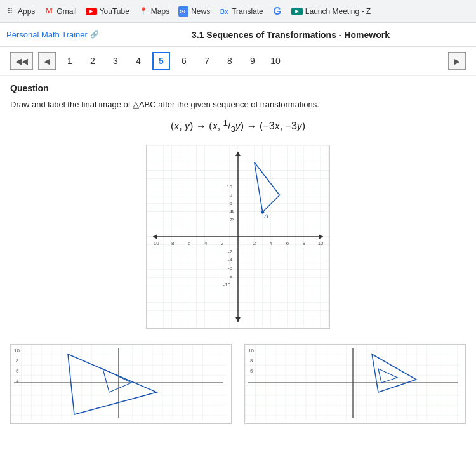 The height and width of the screenshot is (476, 476). What do you see at coordinates (253, 61) in the screenshot?
I see `nav-num-9: 9` at bounding box center [253, 61].